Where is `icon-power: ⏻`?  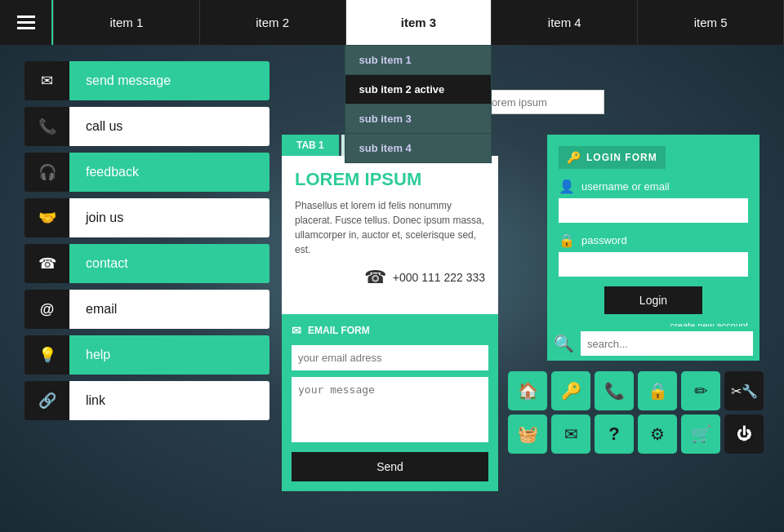
icon-power: ⏻ is located at coordinates (744, 434).